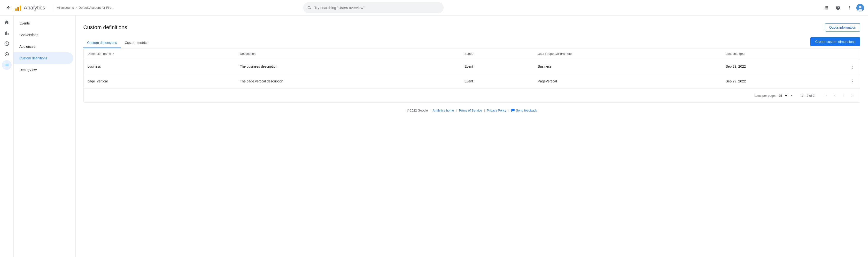  Describe the element at coordinates (472, 95) in the screenshot. I see `pagination-row: Items per page: 25 50 100 1 – 2 of 2` at that location.